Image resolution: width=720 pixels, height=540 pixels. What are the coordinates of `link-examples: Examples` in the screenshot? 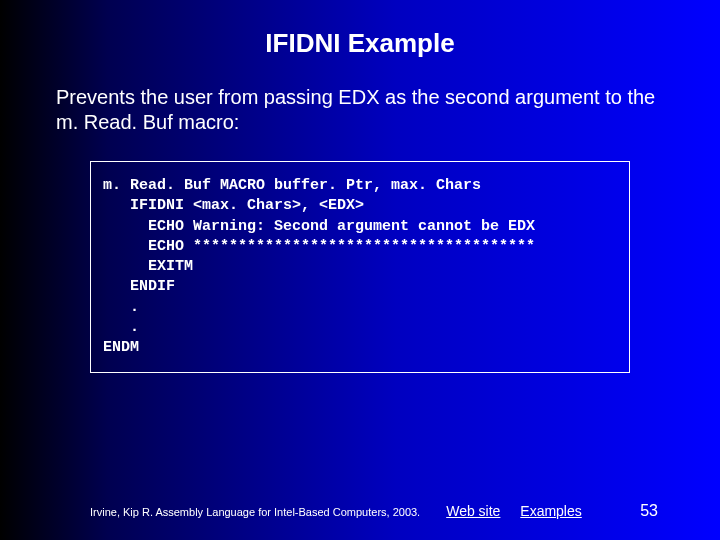 It's located at (550, 511).